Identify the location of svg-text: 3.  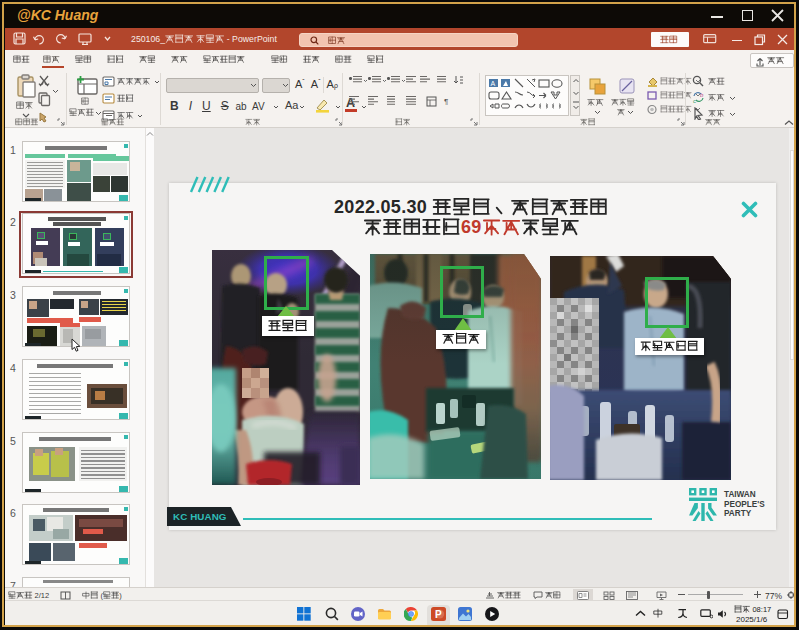
(411, 207).